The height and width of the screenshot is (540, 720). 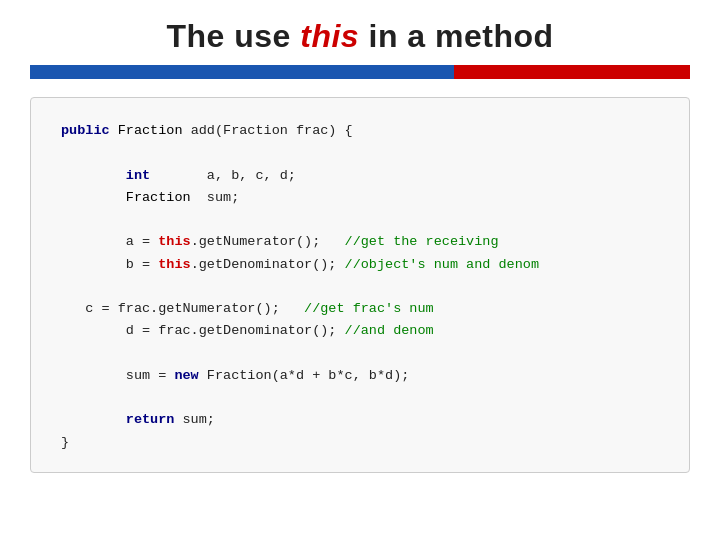 What do you see at coordinates (360, 265) in the screenshot?
I see `code-line-5: b = this.getDenominator(); //object's nu…` at bounding box center [360, 265].